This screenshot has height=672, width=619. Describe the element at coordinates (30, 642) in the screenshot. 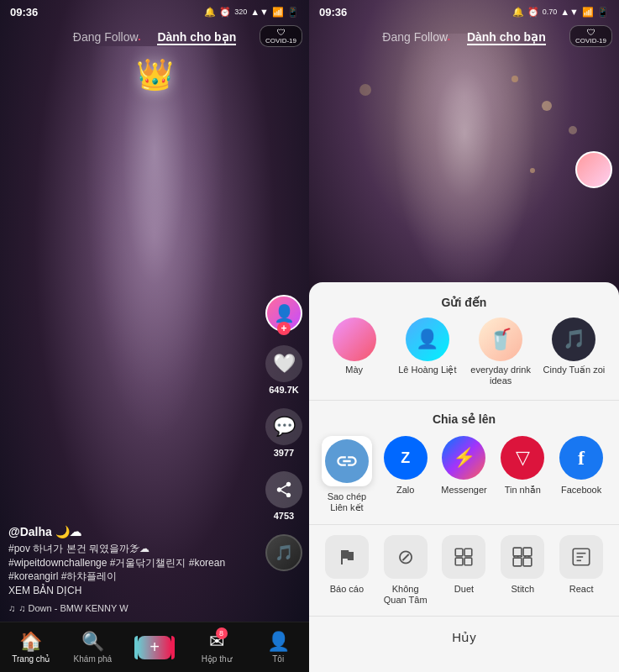

I see `home-icon: 🏠` at that location.